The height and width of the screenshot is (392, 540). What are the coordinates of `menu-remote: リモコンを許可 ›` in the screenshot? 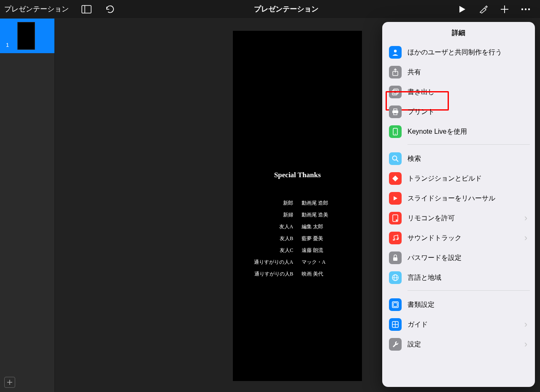 It's located at (459, 219).